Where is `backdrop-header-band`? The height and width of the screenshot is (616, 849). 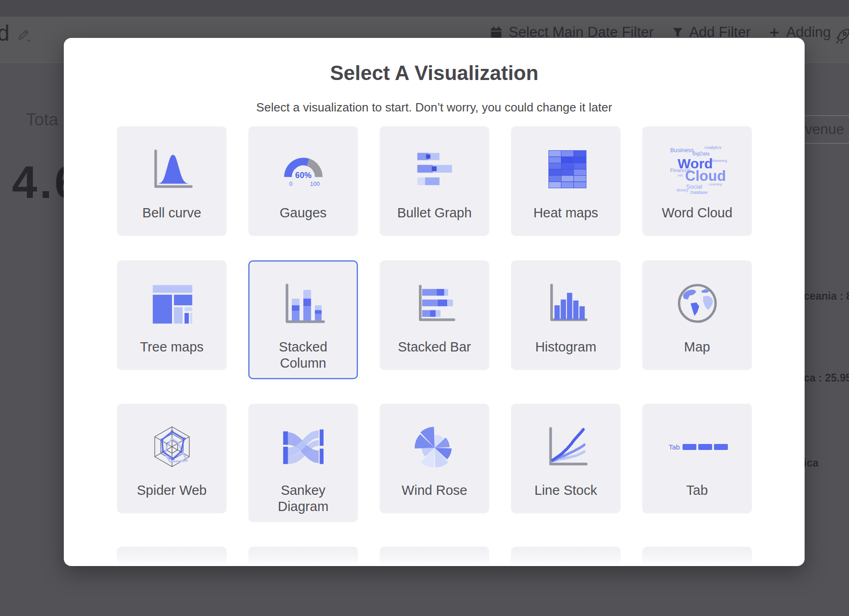
backdrop-header-band is located at coordinates (424, 8).